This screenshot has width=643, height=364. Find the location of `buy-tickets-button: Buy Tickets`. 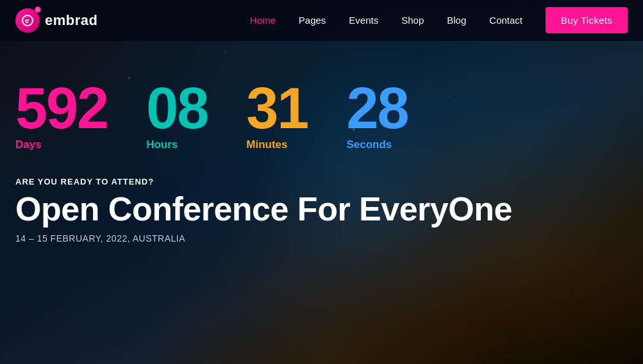

buy-tickets-button: Buy Tickets is located at coordinates (587, 21).